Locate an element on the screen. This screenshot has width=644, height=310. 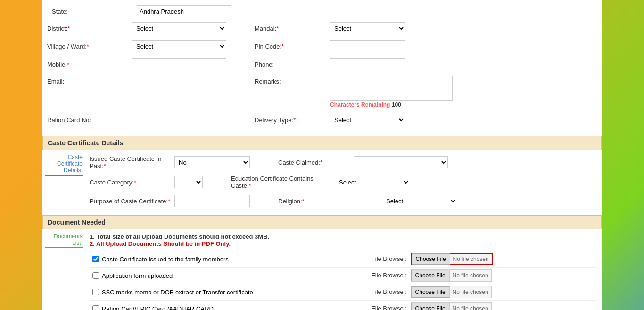
doc4-no-file-text: No file chosen is located at coordinates (471, 308).